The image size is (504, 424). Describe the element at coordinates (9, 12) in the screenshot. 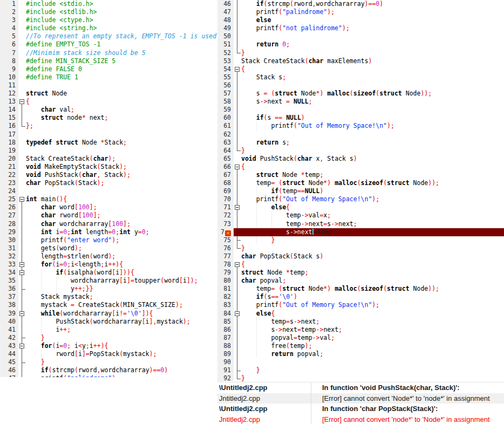

I see `line-number: 2` at that location.